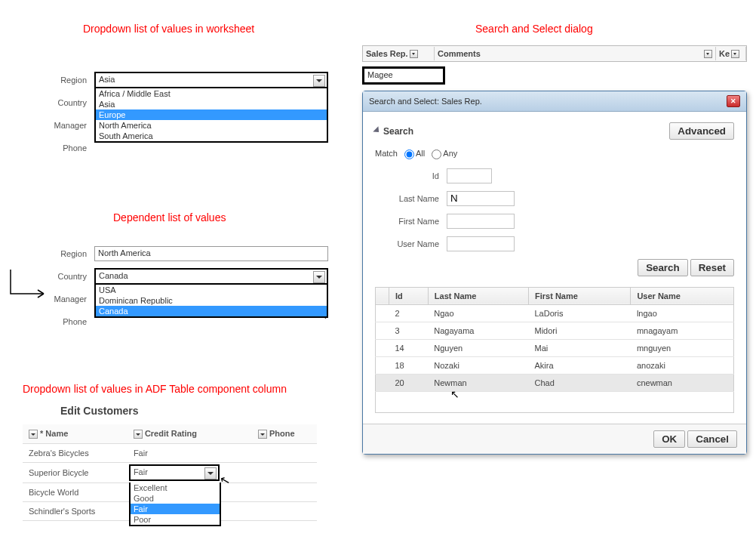 Image resolution: width=756 pixels, height=558 pixels. I want to click on results-row: 2NgaoLaDorislngao, so click(555, 313).